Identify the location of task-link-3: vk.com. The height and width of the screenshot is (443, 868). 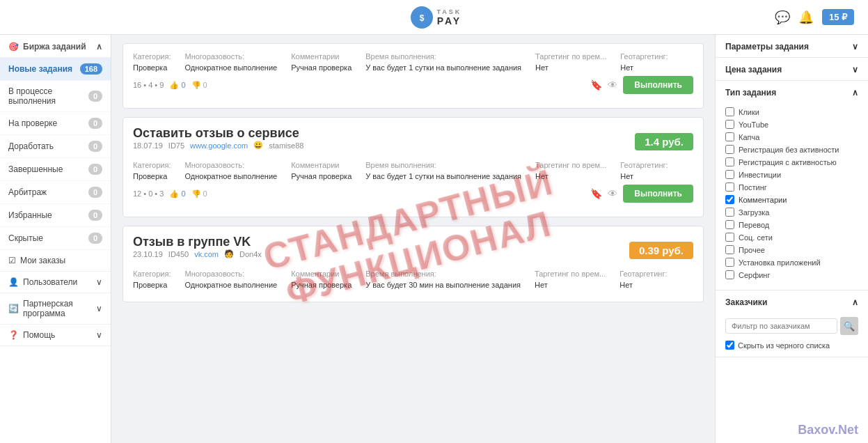
(206, 254).